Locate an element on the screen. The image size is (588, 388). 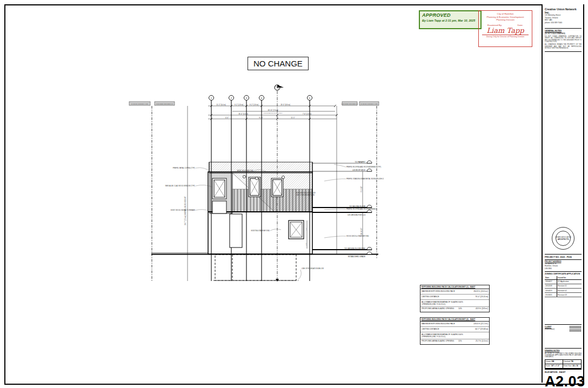
dim-text: 11'-5" is located at coordinates (293, 118).